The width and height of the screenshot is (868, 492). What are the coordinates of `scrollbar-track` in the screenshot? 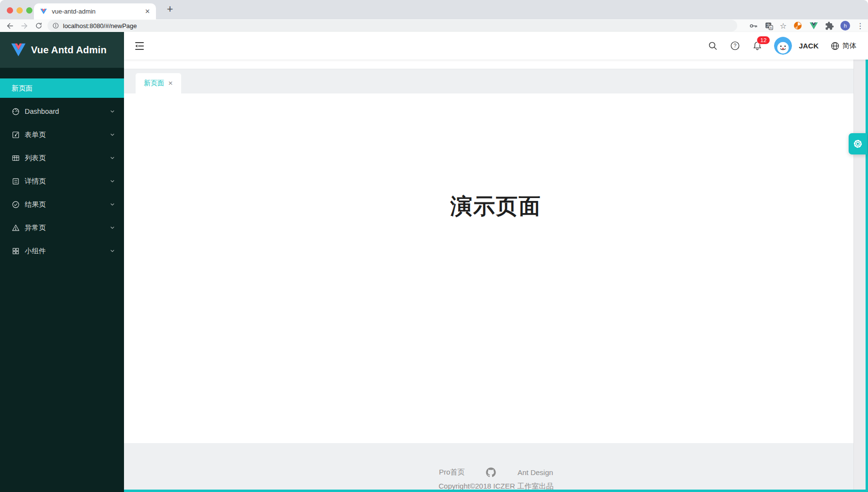 It's located at (859, 276).